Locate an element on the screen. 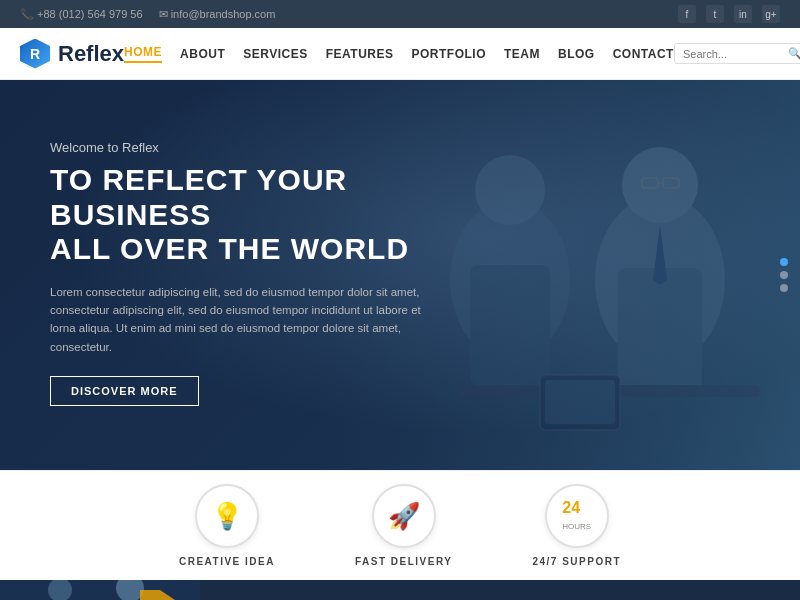 The width and height of the screenshot is (800, 600). mail-icon: ✉ is located at coordinates (164, 14).